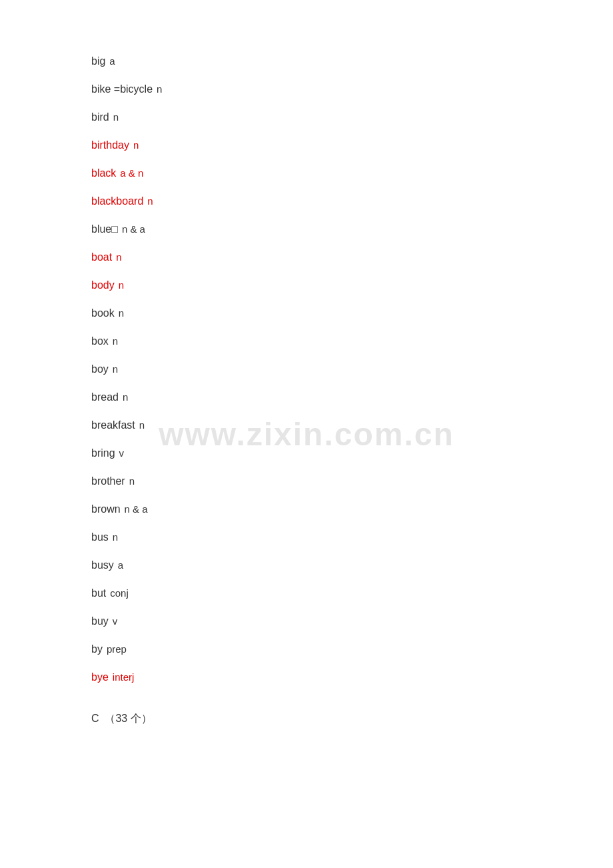 This screenshot has height=868, width=613. Describe the element at coordinates (97, 649) in the screenshot. I see `word-text: by` at that location.